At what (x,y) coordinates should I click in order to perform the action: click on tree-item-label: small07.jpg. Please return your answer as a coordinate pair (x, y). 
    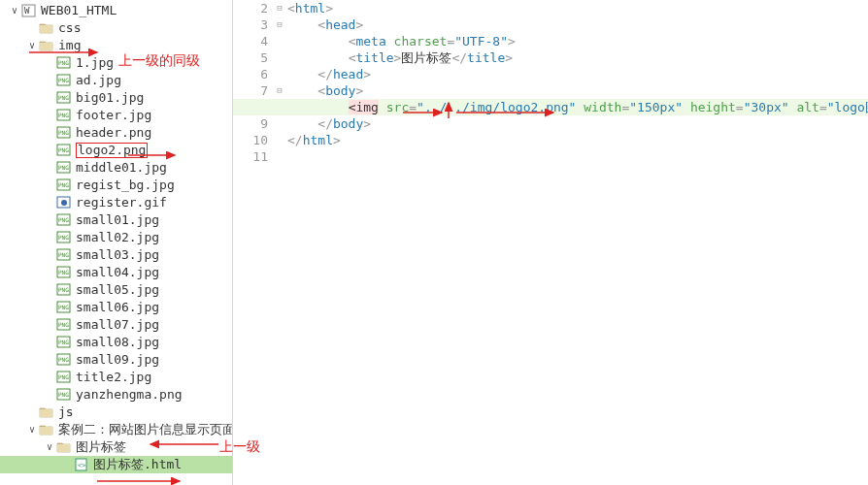
    Looking at the image, I should click on (117, 325).